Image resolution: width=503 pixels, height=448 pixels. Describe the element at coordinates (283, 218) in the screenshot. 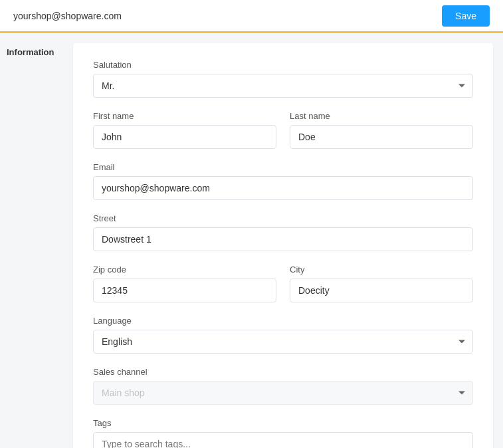

I see `street-label: Street` at that location.